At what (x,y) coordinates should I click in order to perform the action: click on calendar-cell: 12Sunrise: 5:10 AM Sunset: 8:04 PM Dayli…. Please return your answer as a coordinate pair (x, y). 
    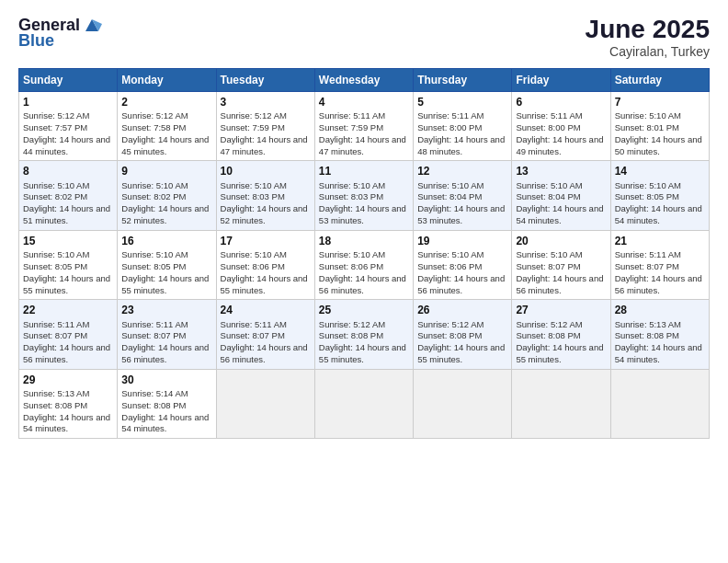
    Looking at the image, I should click on (463, 195).